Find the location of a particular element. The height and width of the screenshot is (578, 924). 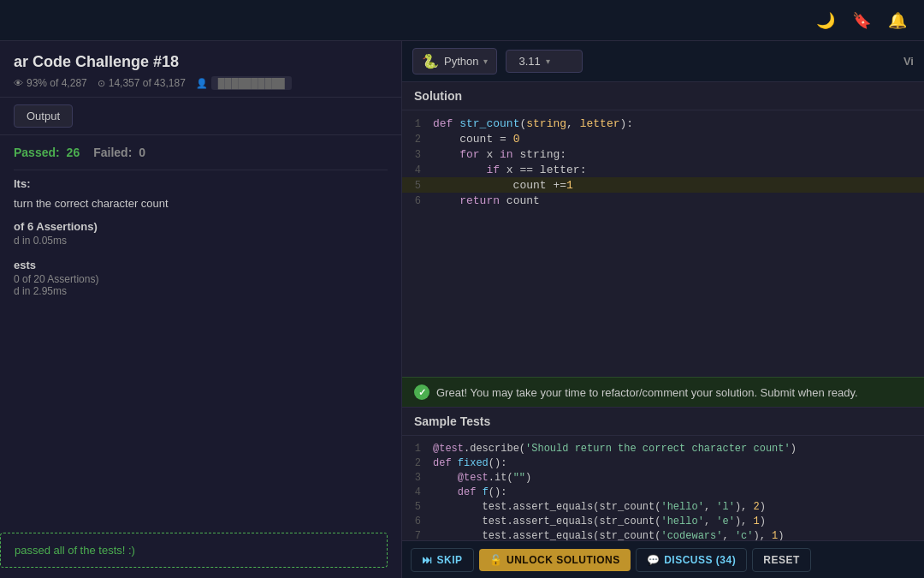

version-selector: 3.11 ▾ is located at coordinates (544, 62).